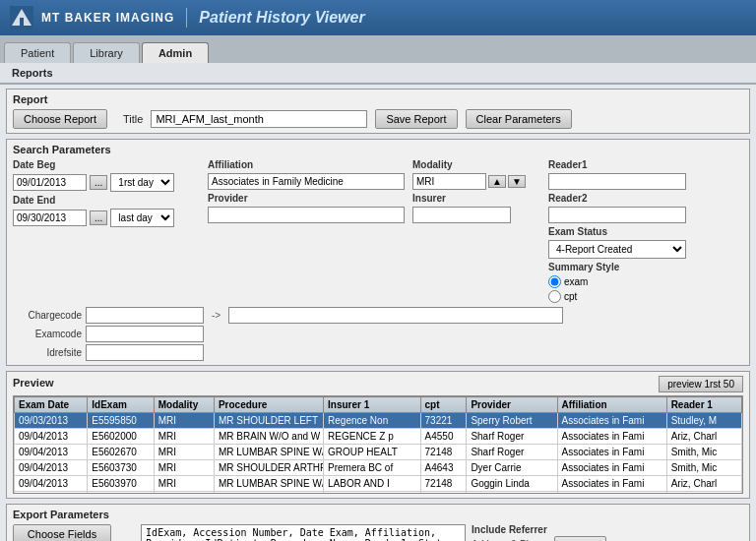  Describe the element at coordinates (510, 533) in the screenshot. I see `export-right: Include Referrer Address & Phone .` at that location.